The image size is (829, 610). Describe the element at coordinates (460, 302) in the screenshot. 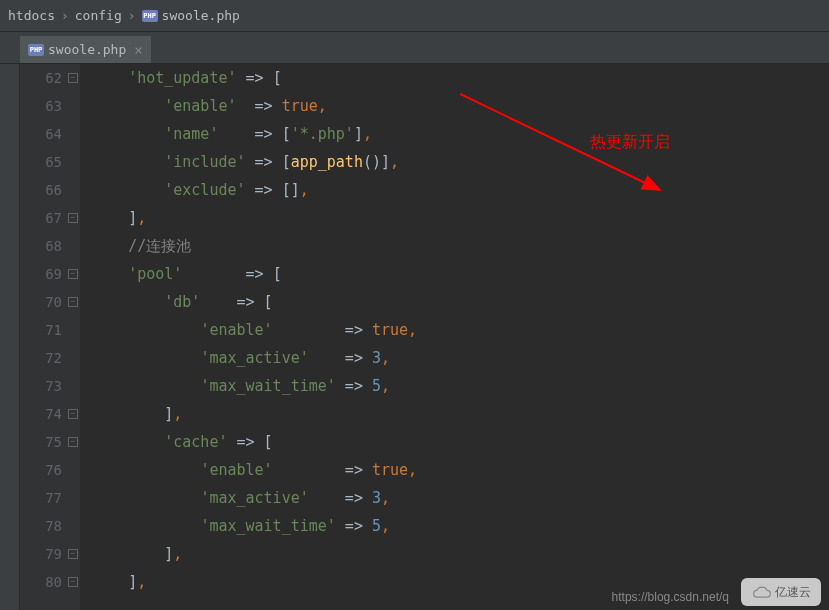

I see `code-line: 'db' => [` at that location.